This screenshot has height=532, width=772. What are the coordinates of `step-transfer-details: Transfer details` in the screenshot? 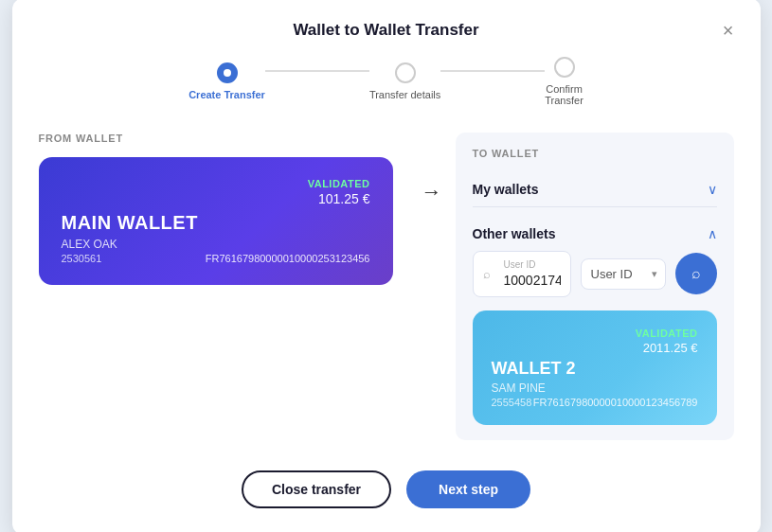 It's located at (405, 81).